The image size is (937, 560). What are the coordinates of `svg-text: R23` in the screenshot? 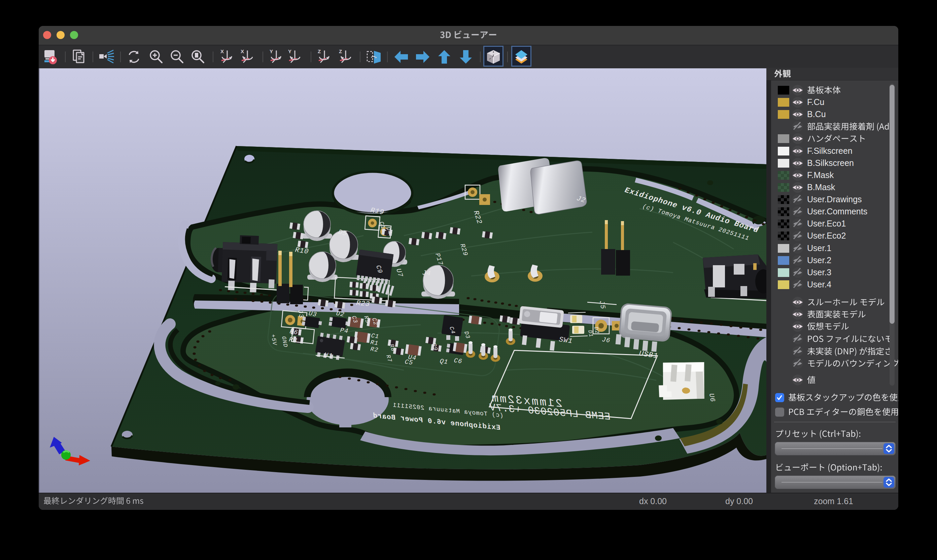 It's located at (363, 303).